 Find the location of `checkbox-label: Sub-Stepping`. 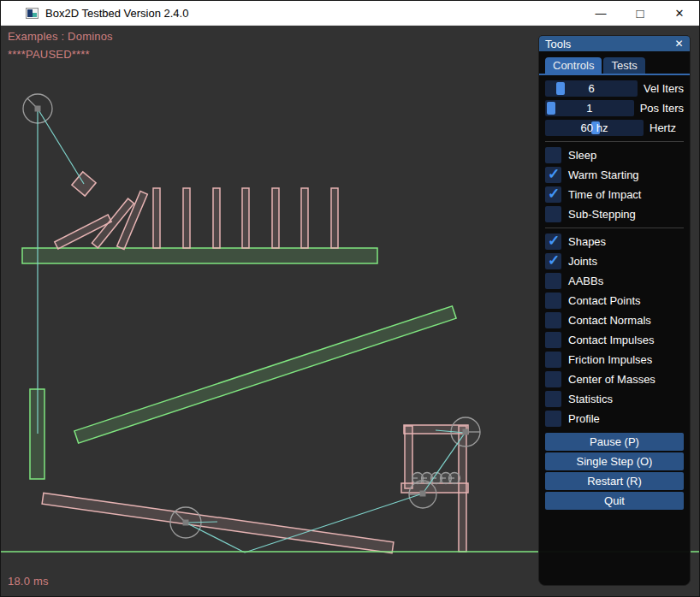

checkbox-label: Sub-Stepping is located at coordinates (602, 214).